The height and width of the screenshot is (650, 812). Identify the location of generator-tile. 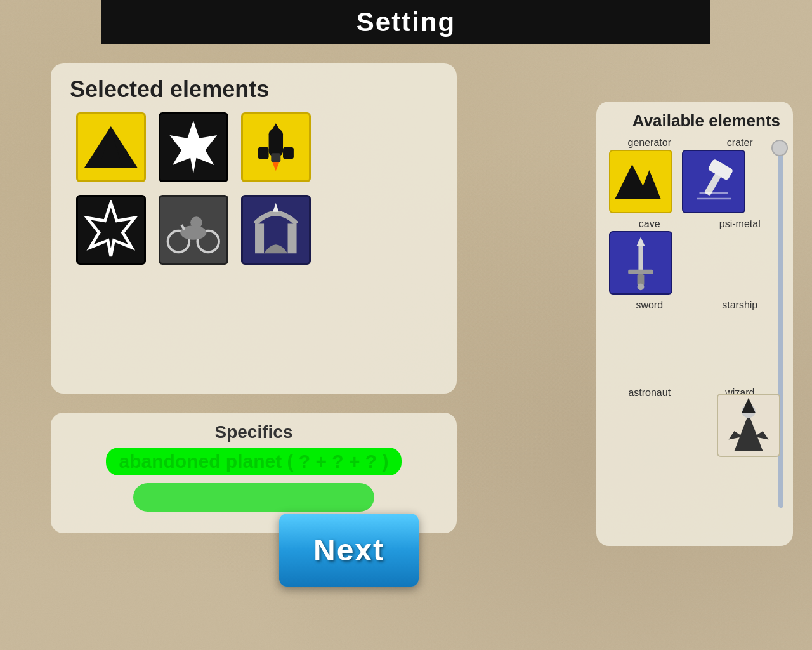
(641, 182).